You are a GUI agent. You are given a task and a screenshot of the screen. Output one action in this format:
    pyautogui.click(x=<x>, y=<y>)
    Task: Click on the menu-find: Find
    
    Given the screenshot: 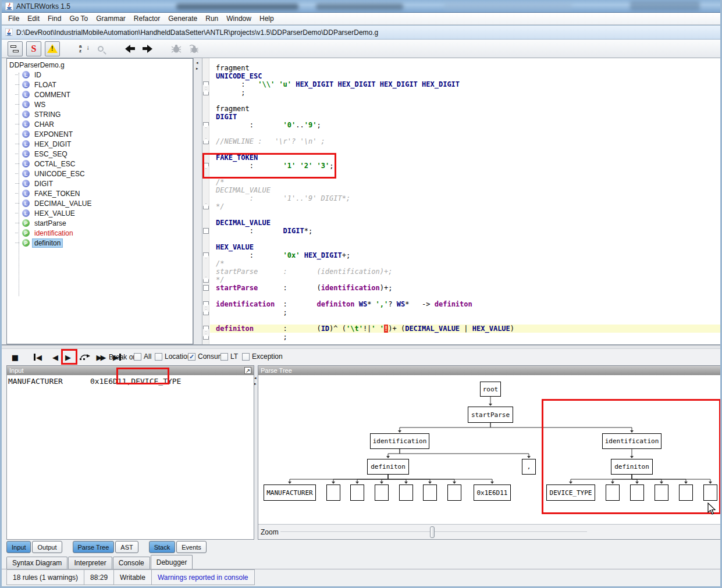 What is the action you would take?
    pyautogui.click(x=55, y=19)
    